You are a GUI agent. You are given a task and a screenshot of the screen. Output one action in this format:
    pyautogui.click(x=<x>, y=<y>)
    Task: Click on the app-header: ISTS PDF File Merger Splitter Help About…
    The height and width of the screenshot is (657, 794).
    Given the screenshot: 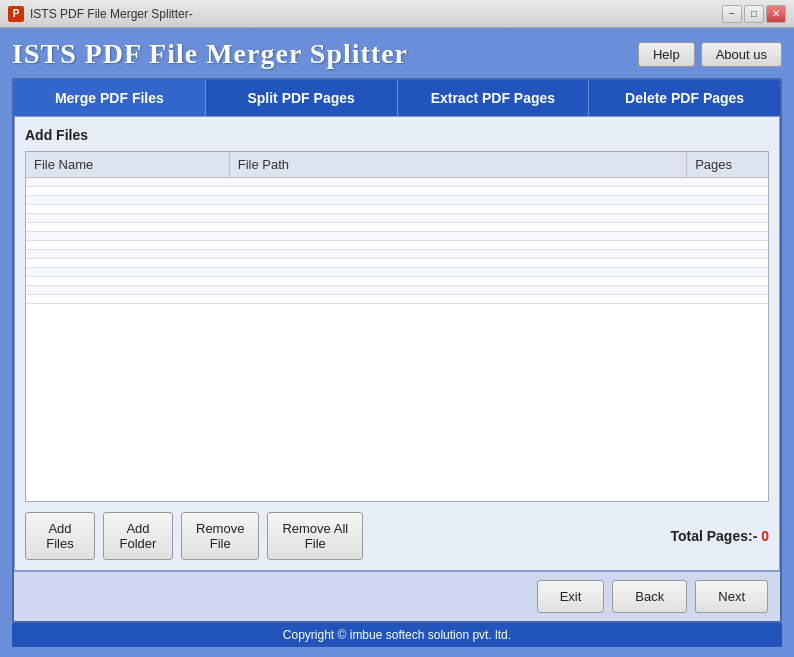 What is the action you would take?
    pyautogui.click(x=397, y=54)
    